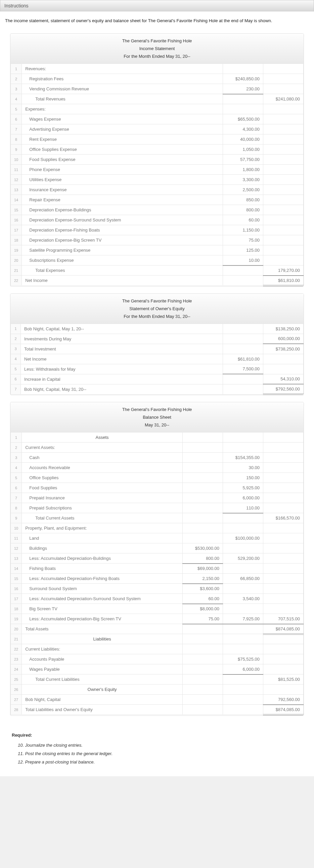 Image resolution: width=314 pixels, height=868 pixels. What do you see at coordinates (157, 762) in the screenshot?
I see `required-item: 12. Prepare a post-closing trial balance…` at bounding box center [157, 762].